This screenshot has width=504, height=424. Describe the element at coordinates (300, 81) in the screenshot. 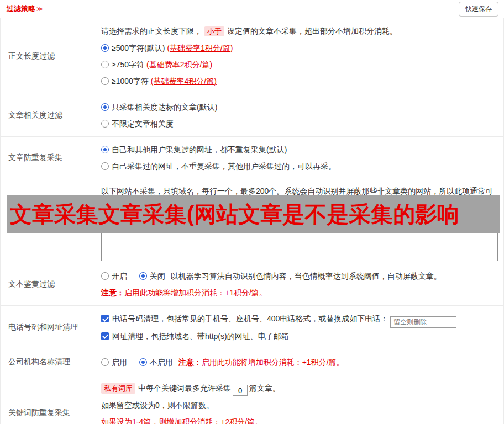

I see `length-option-1000: ≥1000字符(基础费率4积分/篇)` at that location.